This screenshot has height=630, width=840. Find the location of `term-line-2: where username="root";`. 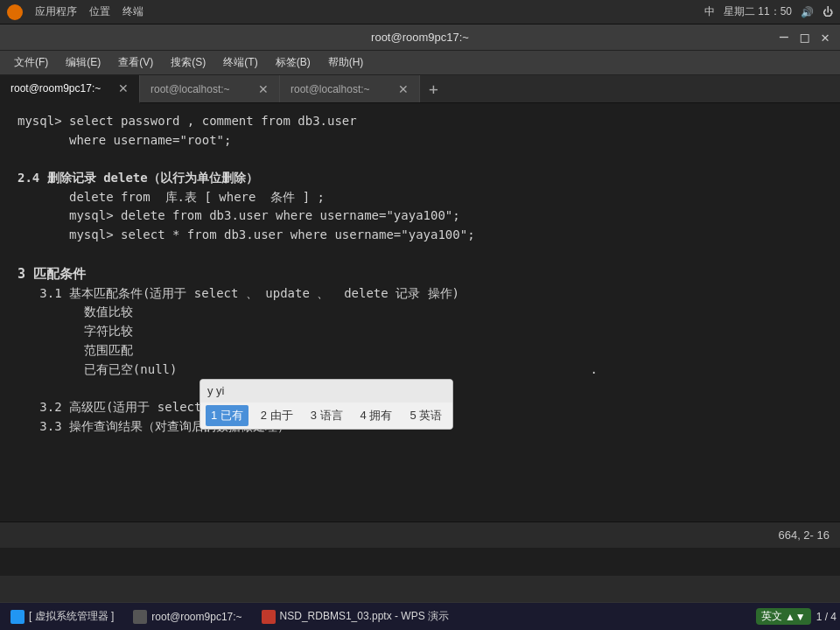

term-line-2: where username="root"; is located at coordinates (420, 141).